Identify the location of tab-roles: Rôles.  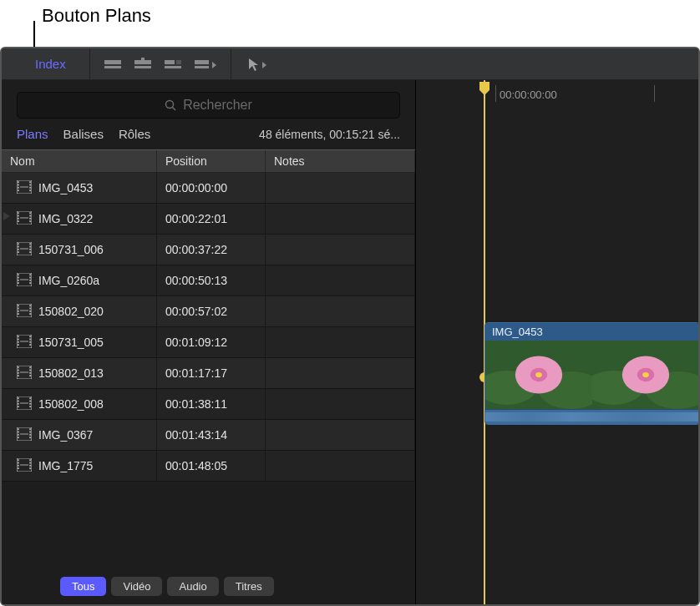
(134, 134).